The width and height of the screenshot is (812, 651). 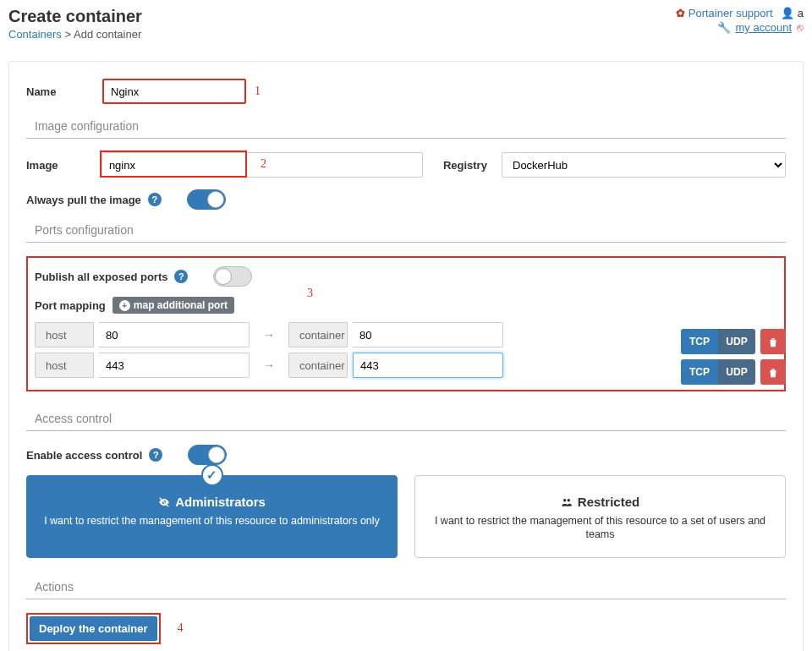 I want to click on publish-ports-row: Publish all exposed ports ?, so click(x=406, y=276).